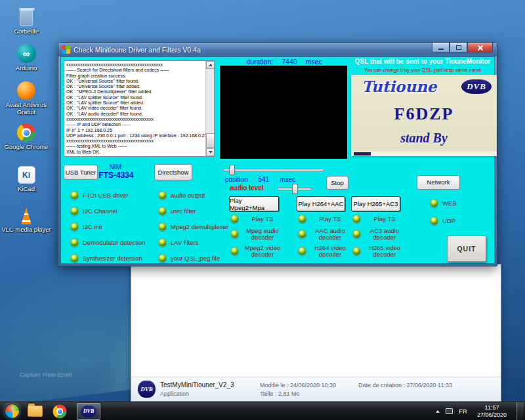 The width and height of the screenshot is (525, 420). Describe the element at coordinates (295, 189) in the screenshot. I see `audio-level-slider` at that location.